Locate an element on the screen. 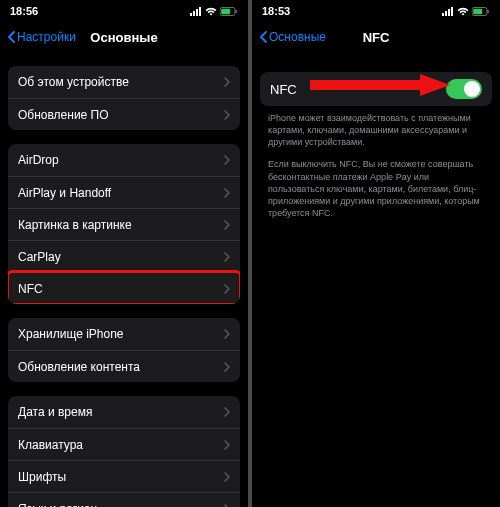  nav-bar: Настройки Основные is located at coordinates (124, 37).